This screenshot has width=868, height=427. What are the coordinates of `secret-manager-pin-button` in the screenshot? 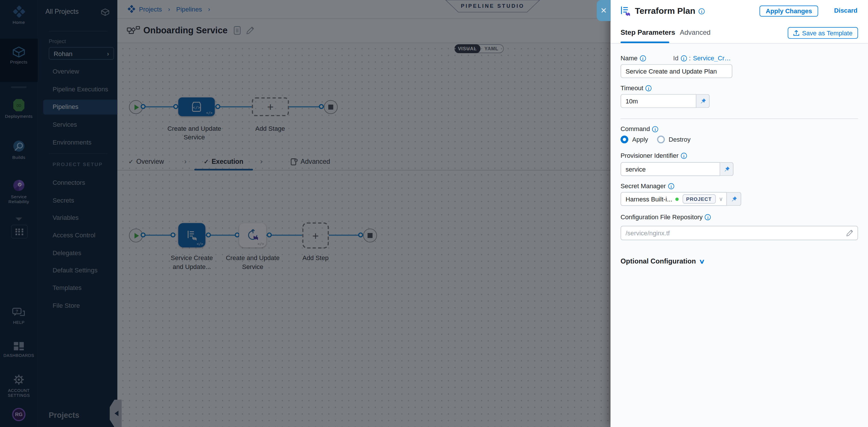 It's located at (734, 199).